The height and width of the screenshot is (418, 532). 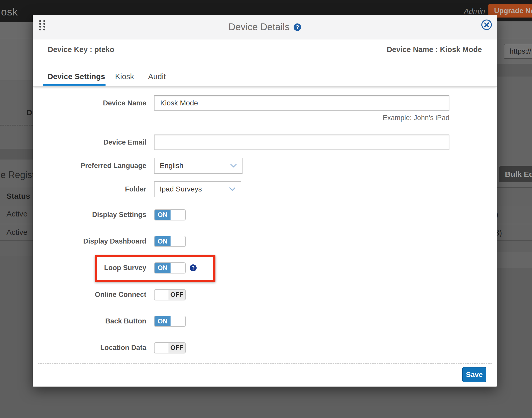 I want to click on loop-survey-label: Loop Survey, so click(x=97, y=268).